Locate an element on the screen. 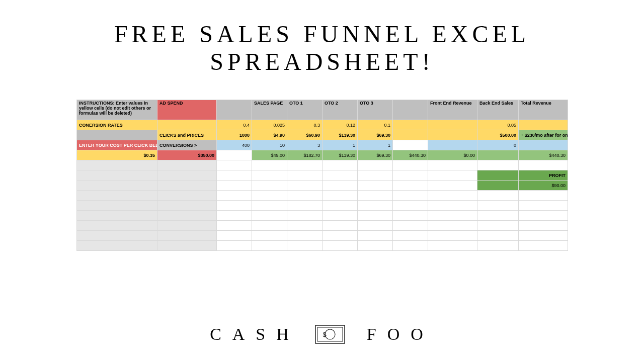  cell: 10 is located at coordinates (270, 145).